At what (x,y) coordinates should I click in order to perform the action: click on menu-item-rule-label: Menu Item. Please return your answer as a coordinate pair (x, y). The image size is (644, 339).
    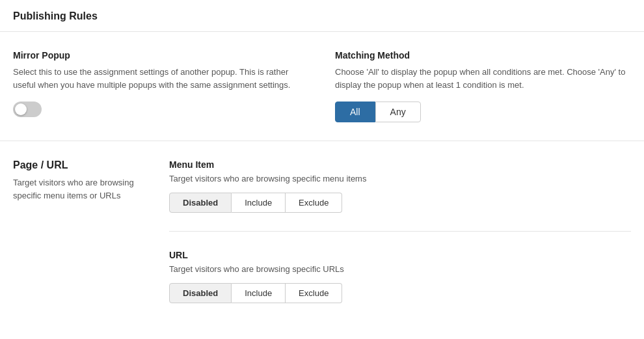
    Looking at the image, I should click on (400, 165).